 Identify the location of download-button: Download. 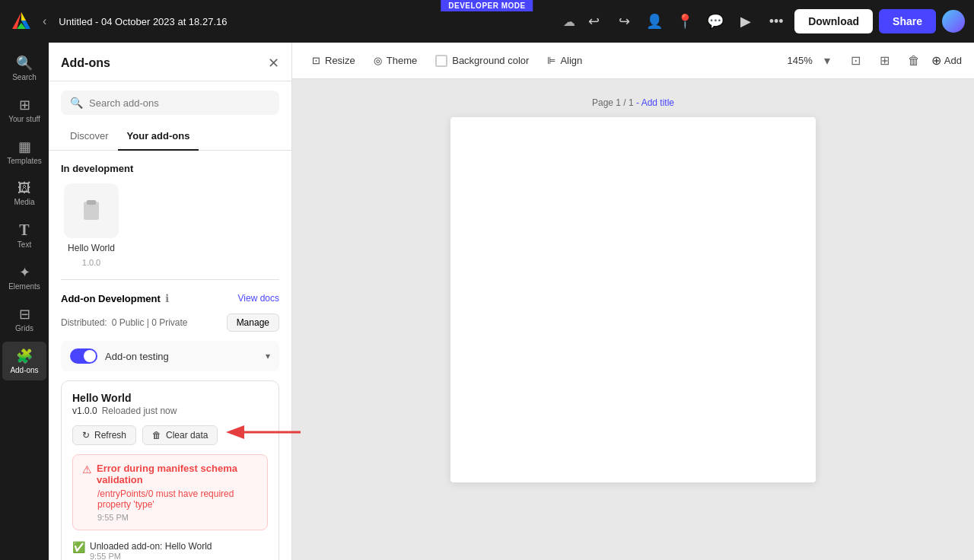
(834, 21).